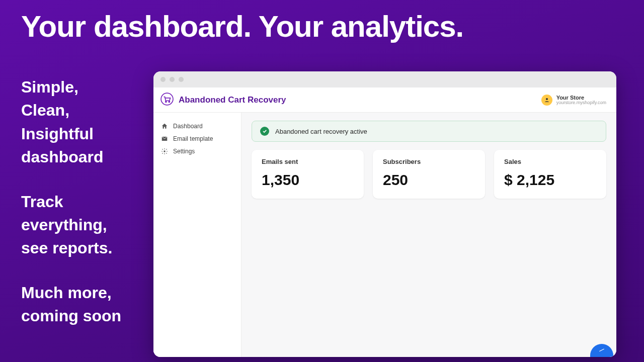 This screenshot has height=362, width=644. Describe the element at coordinates (164, 126) in the screenshot. I see `home-icon` at that location.